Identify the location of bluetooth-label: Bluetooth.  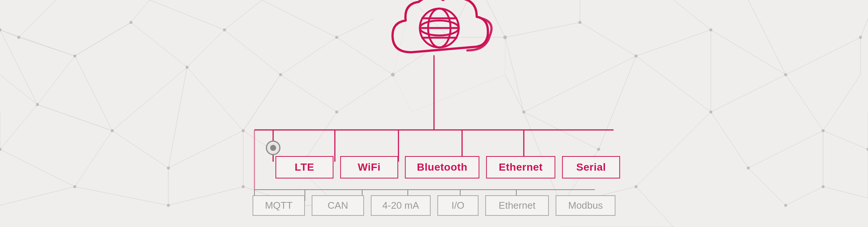
(442, 167).